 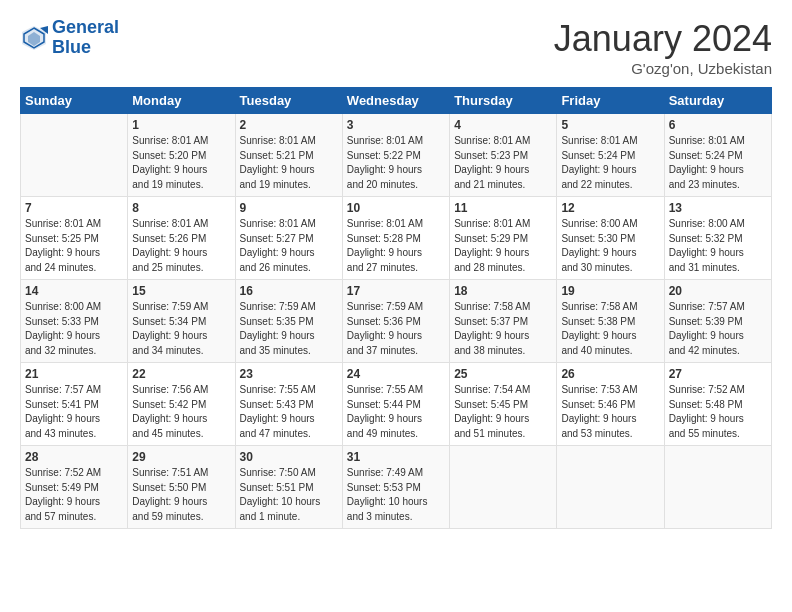 What do you see at coordinates (610, 208) in the screenshot?
I see `day-number: 12` at bounding box center [610, 208].